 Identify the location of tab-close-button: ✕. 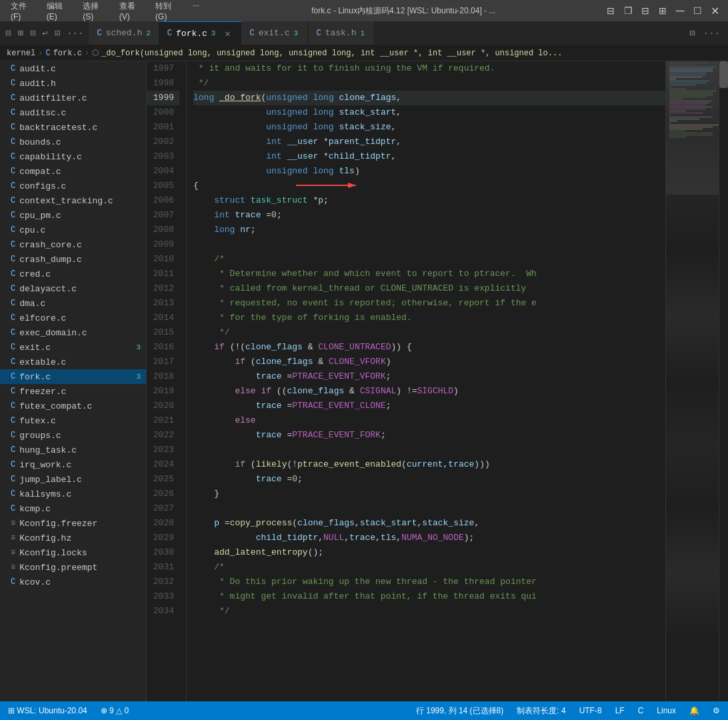
(227, 33).